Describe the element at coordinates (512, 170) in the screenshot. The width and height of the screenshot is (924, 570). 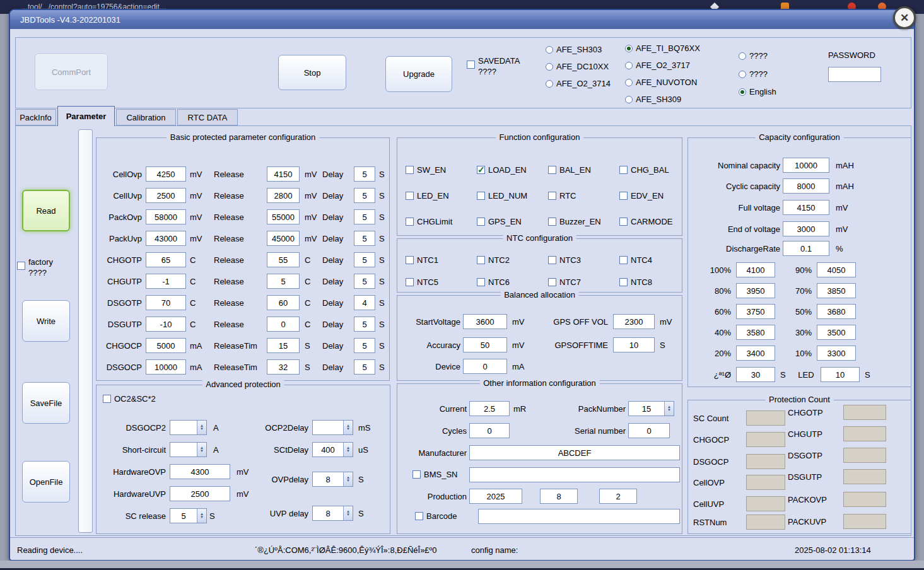
I see `checkbox-load-en: LOAD_EN` at that location.